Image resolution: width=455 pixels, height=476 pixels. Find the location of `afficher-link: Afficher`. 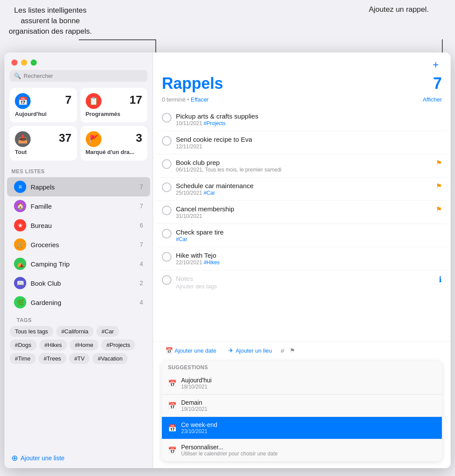

afficher-link: Afficher is located at coordinates (432, 100).